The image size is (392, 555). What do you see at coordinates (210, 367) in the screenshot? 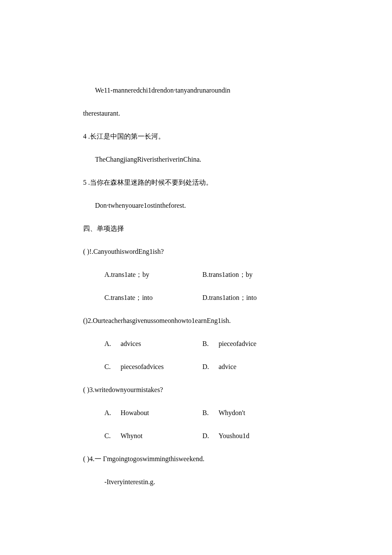
I see `mc2-option-d-letter: D.` at bounding box center [210, 367].